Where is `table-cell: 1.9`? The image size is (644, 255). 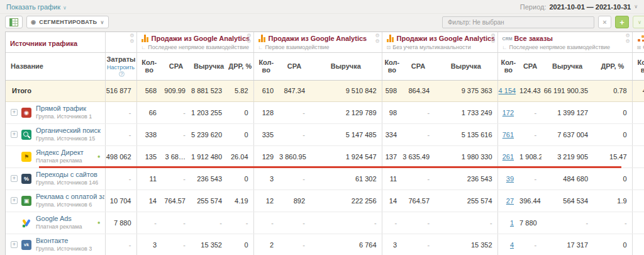 table-cell: 1.9 is located at coordinates (613, 200).